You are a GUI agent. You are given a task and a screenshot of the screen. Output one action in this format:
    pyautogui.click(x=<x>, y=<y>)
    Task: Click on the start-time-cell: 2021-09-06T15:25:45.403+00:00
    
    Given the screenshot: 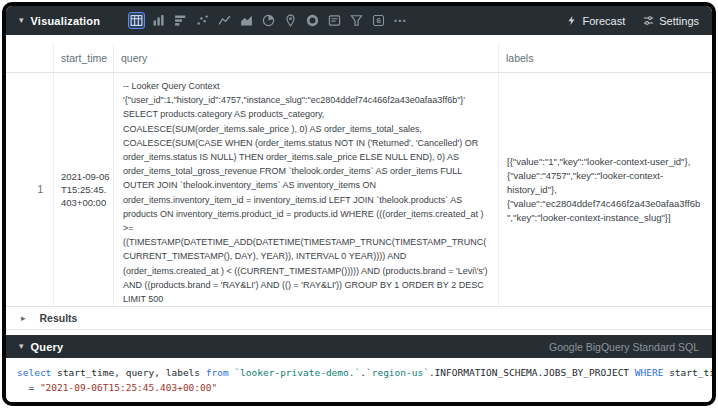 What is the action you would take?
    pyautogui.click(x=84, y=190)
    